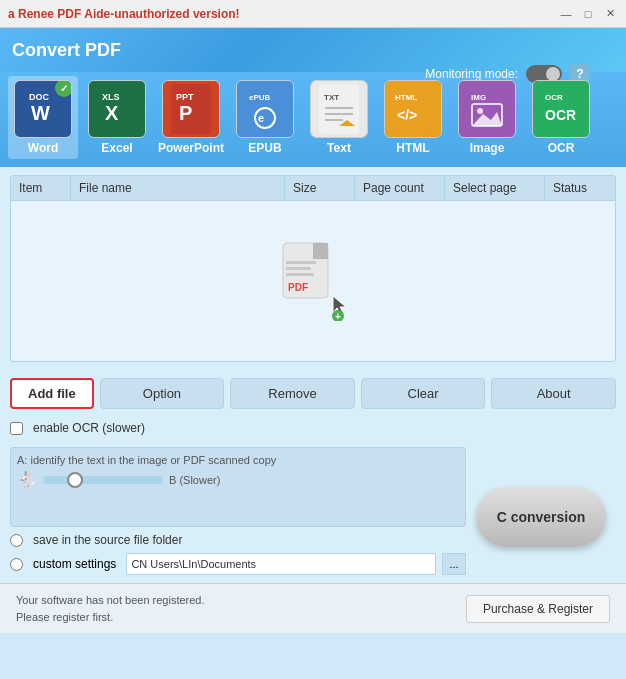 The image size is (626, 679). What do you see at coordinates (488, 148) in the screenshot?
I see `image-label: Image` at bounding box center [488, 148].